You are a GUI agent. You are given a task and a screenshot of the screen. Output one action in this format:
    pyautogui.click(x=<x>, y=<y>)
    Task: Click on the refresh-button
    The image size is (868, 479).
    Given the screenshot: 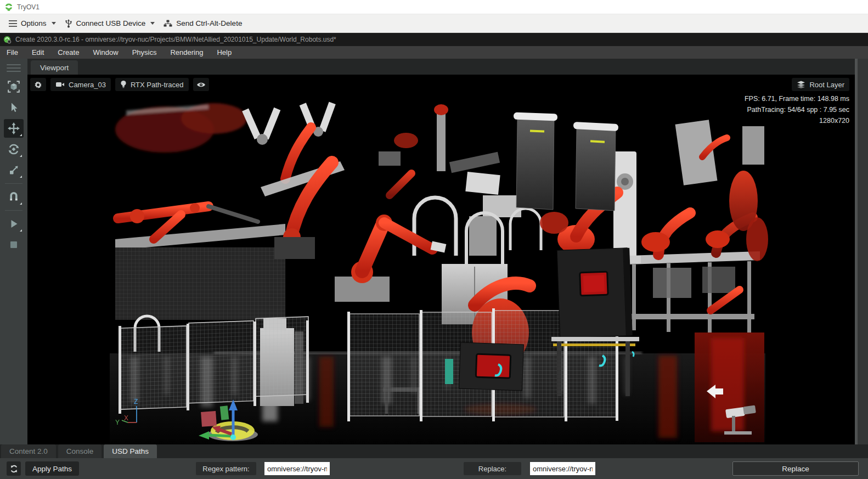 What is the action you would take?
    pyautogui.click(x=14, y=469)
    